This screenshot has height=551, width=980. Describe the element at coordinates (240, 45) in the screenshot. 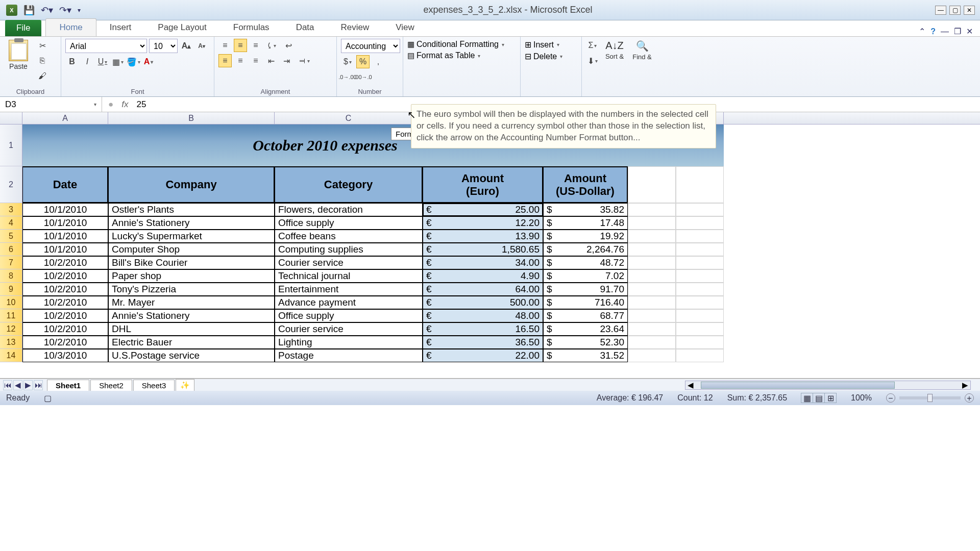

I see `align-middle-icon: ≡` at that location.